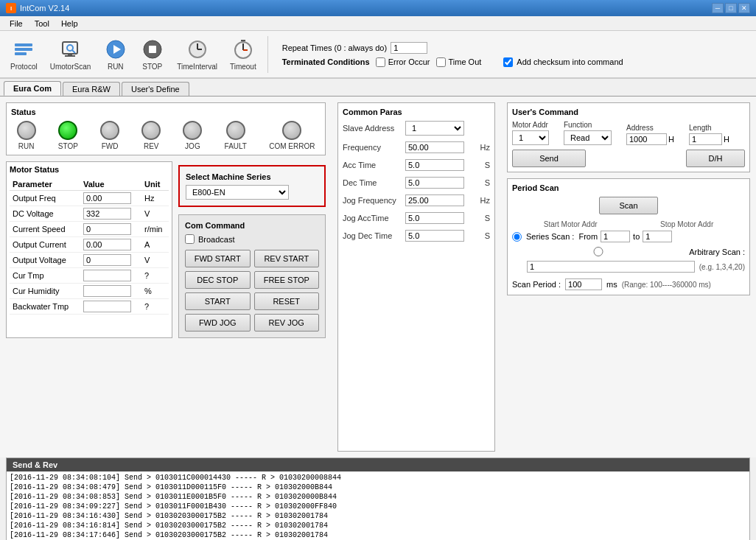  What do you see at coordinates (435, 128) in the screenshot?
I see `slave-address-select: 123` at bounding box center [435, 128].